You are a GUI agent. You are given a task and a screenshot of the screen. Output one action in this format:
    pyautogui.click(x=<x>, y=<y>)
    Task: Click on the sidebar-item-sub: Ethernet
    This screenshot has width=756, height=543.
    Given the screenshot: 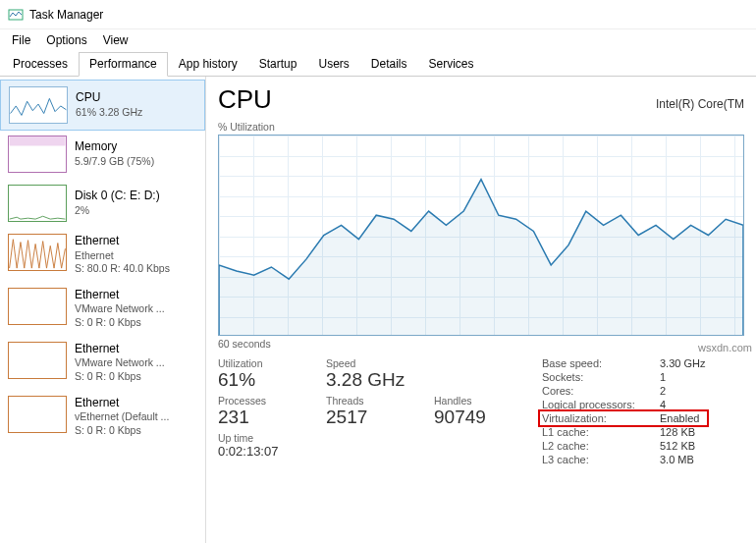 What is the action you would take?
    pyautogui.click(x=122, y=256)
    